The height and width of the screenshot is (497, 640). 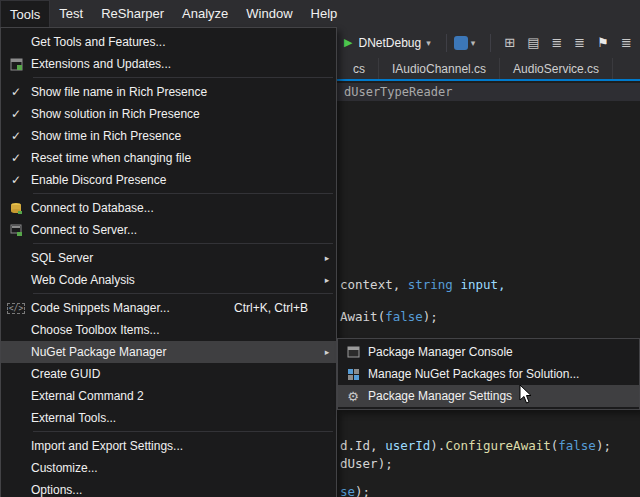 What do you see at coordinates (168, 468) in the screenshot?
I see `menu-item-customize: Customize...` at bounding box center [168, 468].